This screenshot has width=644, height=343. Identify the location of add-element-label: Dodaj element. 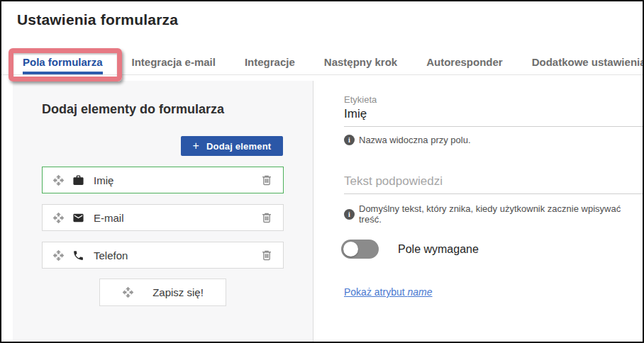
(238, 146).